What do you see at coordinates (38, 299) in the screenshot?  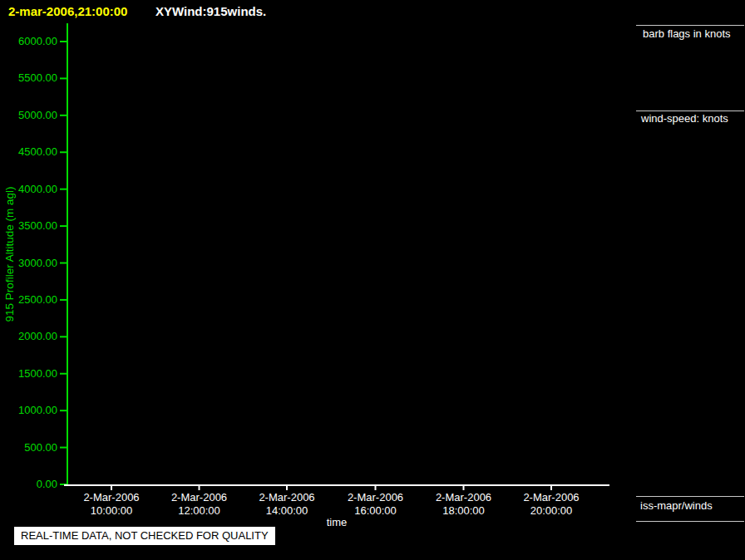 I see `y-tick-label: 2500.00` at bounding box center [38, 299].